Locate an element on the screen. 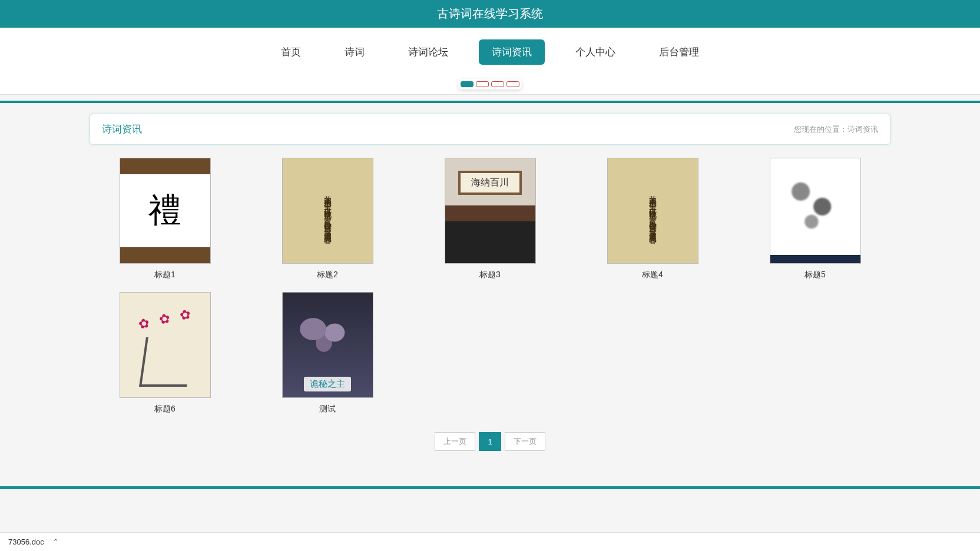 Image resolution: width=980 pixels, height=551 pixels. article-thumbnail: 诡秘之主 is located at coordinates (327, 345).